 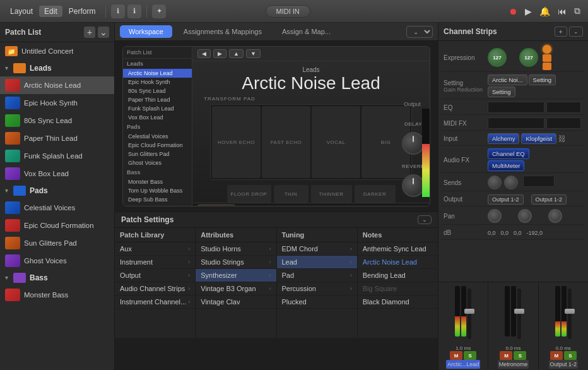 What do you see at coordinates (158, 117) in the screenshot?
I see `inner-vox-box: Vox Box Lead` at bounding box center [158, 117].